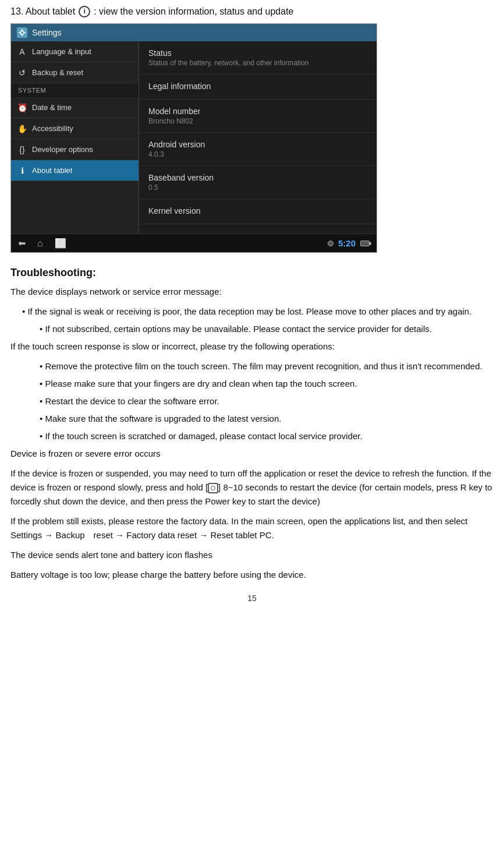 The height and width of the screenshot is (851, 504). I want to click on content-row-legal: Legal information, so click(258, 87).